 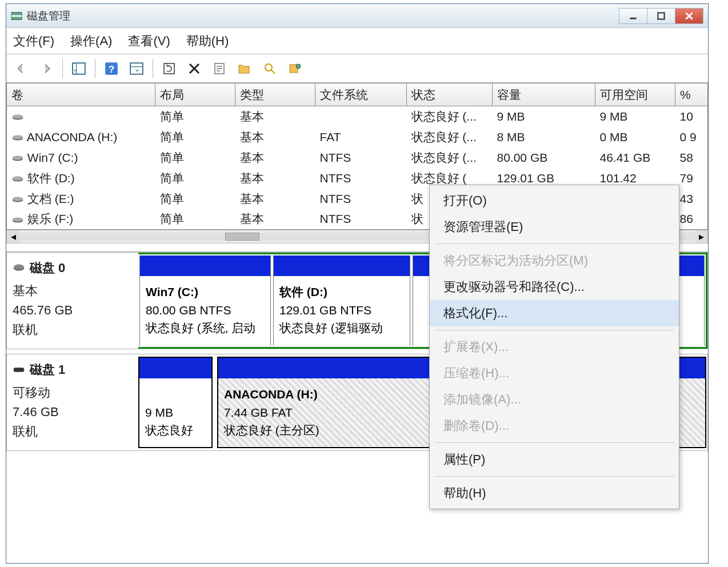 What do you see at coordinates (633, 16) in the screenshot?
I see `minimize-button` at bounding box center [633, 16].